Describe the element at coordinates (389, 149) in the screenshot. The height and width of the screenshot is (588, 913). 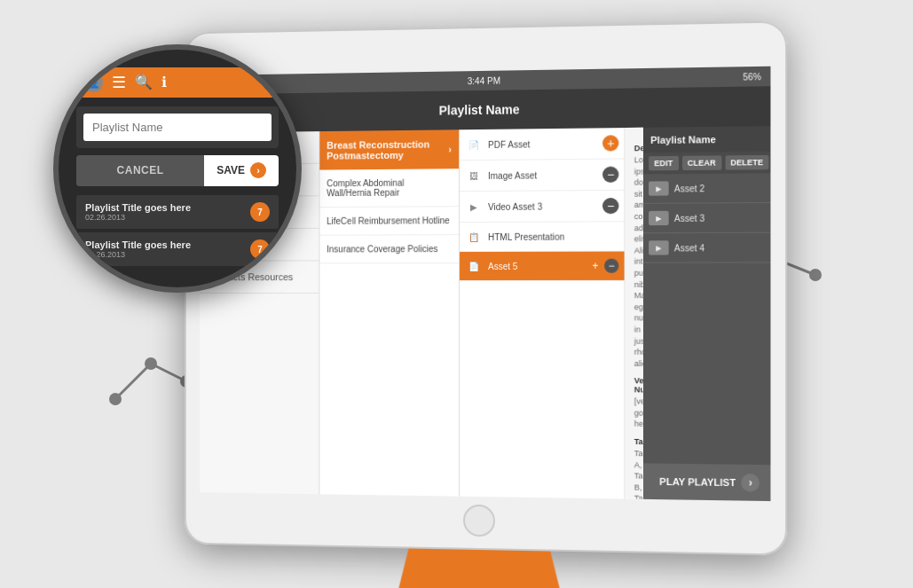
I see `center-header: Breast Reconstruction Postmastectomy ›` at that location.